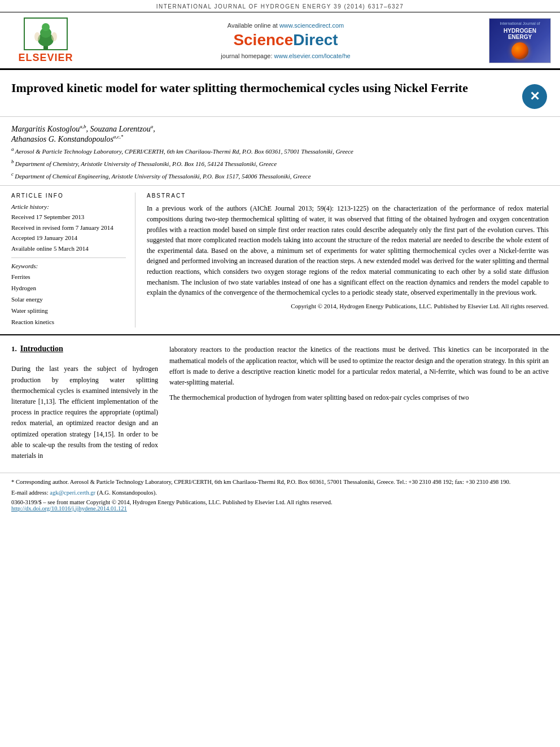  What do you see at coordinates (184, 151) in the screenshot?
I see `affil-a-text: Aerosol & Particle Technology Laboratory…` at bounding box center [184, 151].